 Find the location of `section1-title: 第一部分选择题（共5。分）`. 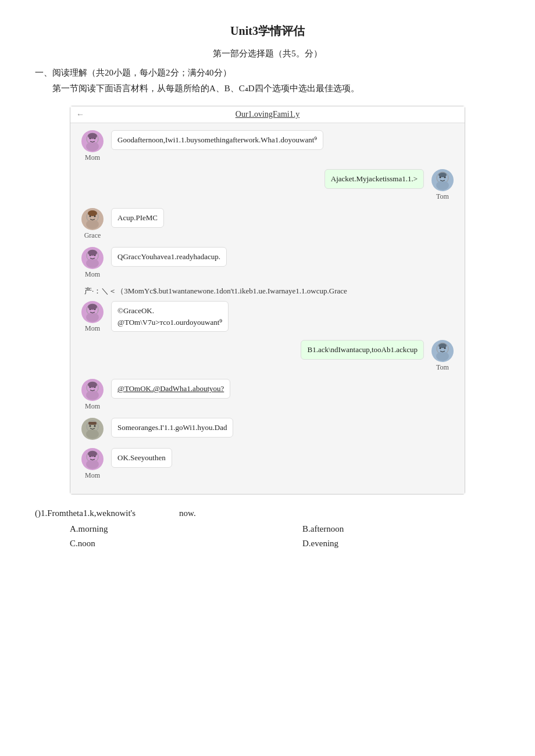

section1-title: 第一部分选择题（共5。分） is located at coordinates (268, 53).